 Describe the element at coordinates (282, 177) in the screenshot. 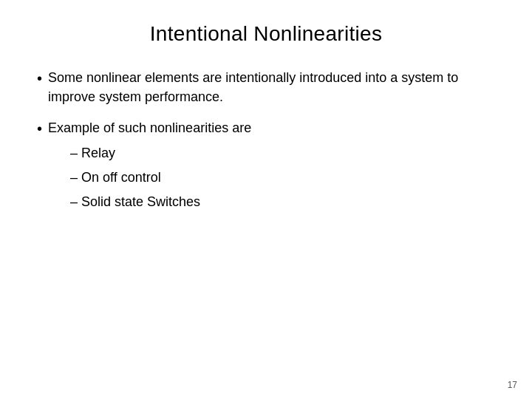

I see `sub-bullet-onoff: – On off control` at that location.